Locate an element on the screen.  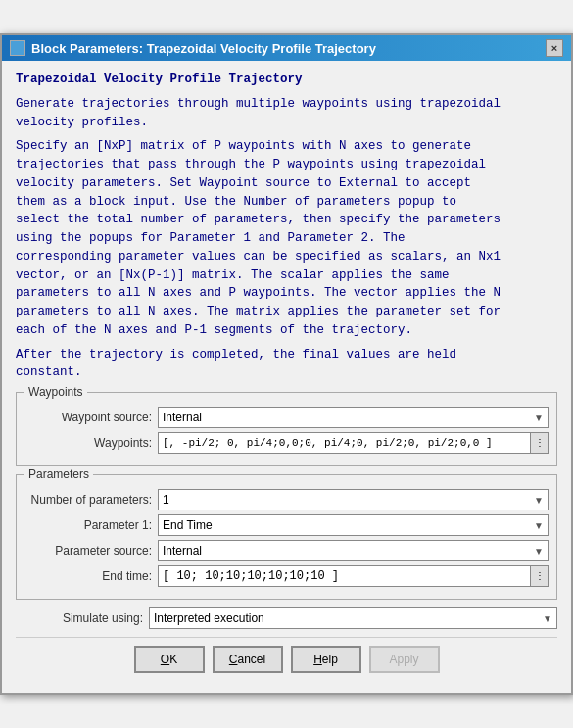
cancel-button: Cancel is located at coordinates (248, 659).